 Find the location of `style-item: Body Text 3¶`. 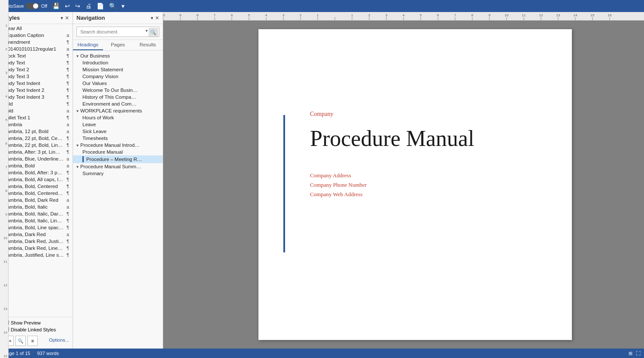

style-item: Body Text 3¶ is located at coordinates (36, 76).